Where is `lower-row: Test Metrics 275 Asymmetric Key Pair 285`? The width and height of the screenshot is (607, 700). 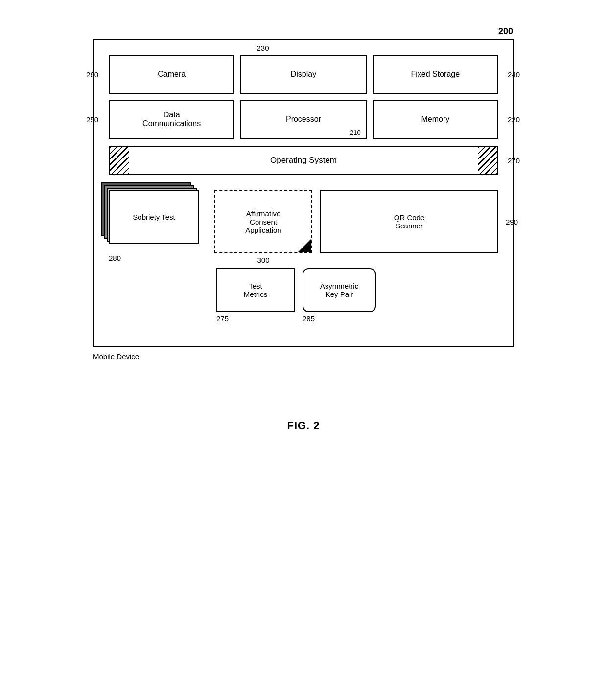 lower-row: Test Metrics 275 Asymmetric Key Pair 285 is located at coordinates (357, 290).